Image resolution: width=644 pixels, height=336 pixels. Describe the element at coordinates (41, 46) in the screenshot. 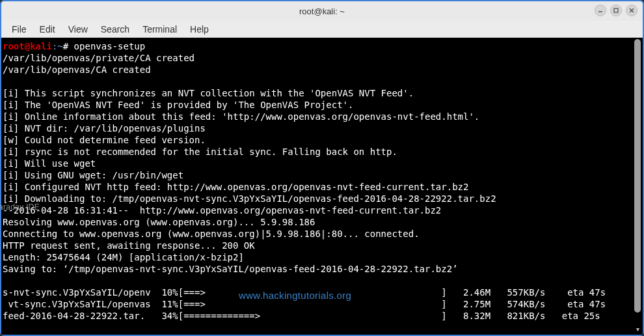

I see `prompt-host: kali` at that location.